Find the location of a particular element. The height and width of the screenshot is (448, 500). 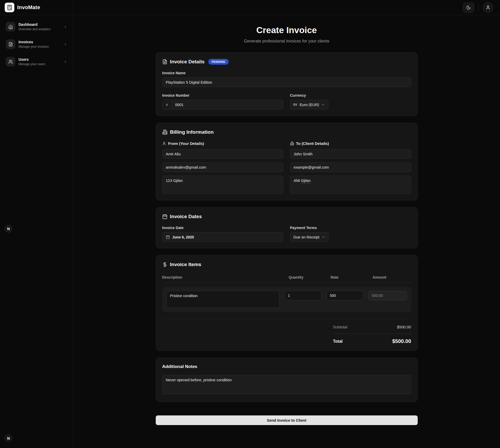

from-heading: From (Your Details) is located at coordinates (186, 143).